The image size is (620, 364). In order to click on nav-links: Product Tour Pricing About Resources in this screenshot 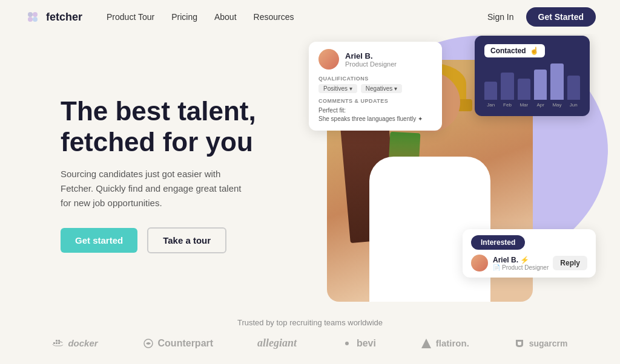, I will do `click(297, 17)`.